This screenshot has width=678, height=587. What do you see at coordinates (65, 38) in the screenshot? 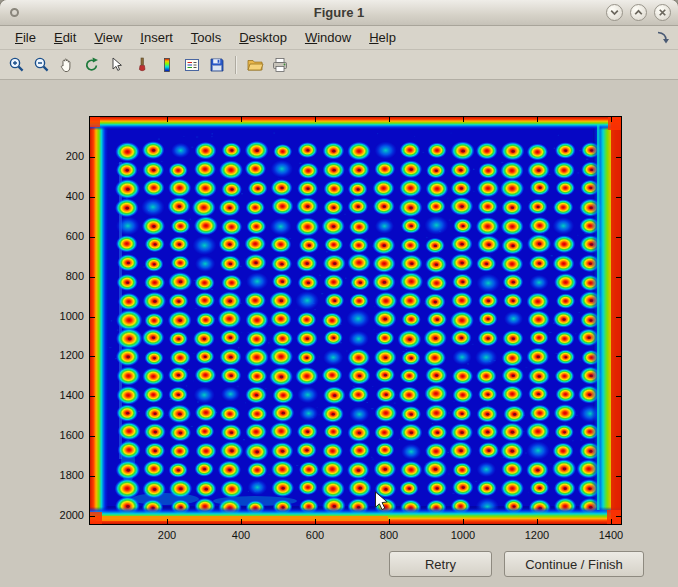
I see `menu-edit: Edit` at bounding box center [65, 38].